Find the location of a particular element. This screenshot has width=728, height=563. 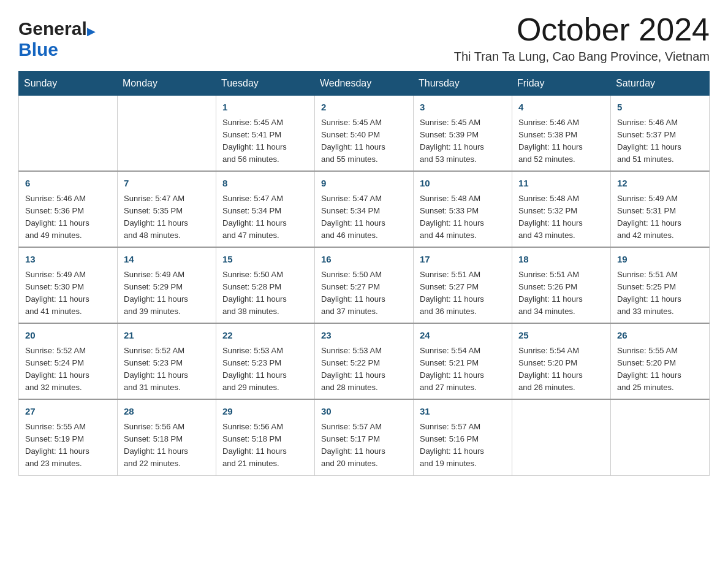

day-number: 7 is located at coordinates (167, 184).